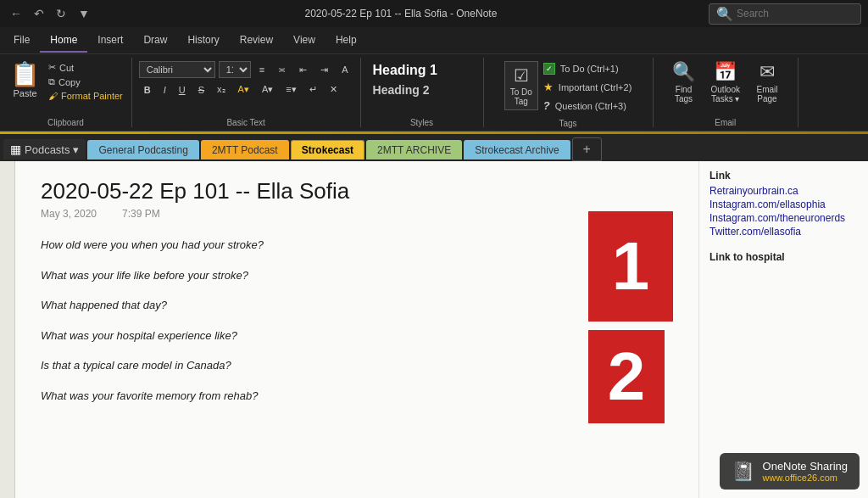 This screenshot has width=868, height=498. Describe the element at coordinates (142, 149) in the screenshot. I see `tab-general-podcasting: General Podcasting` at that location.